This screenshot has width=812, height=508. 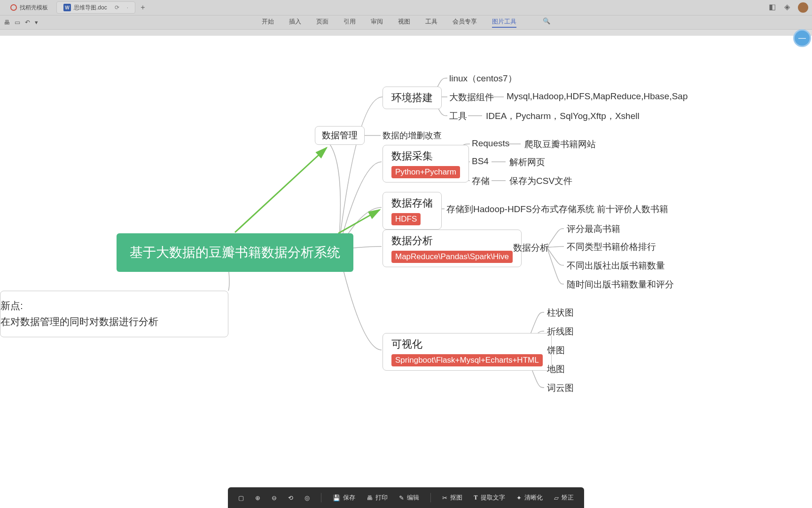 What do you see at coordinates (109, 322) in the screenshot?
I see `innov-body: 在对数据管理的同时对数据进行分析` at bounding box center [109, 322].